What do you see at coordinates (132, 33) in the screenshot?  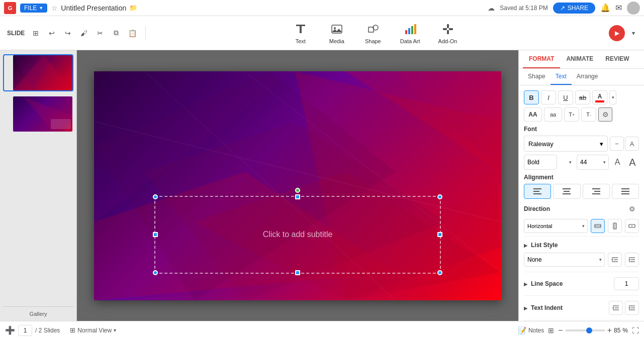 I see `paste-button: 📋` at bounding box center [132, 33].